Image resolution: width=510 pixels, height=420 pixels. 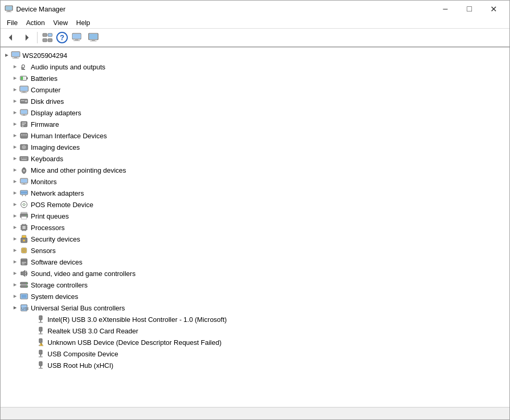 What do you see at coordinates (15, 296) in the screenshot?
I see `system-expander` at bounding box center [15, 296].